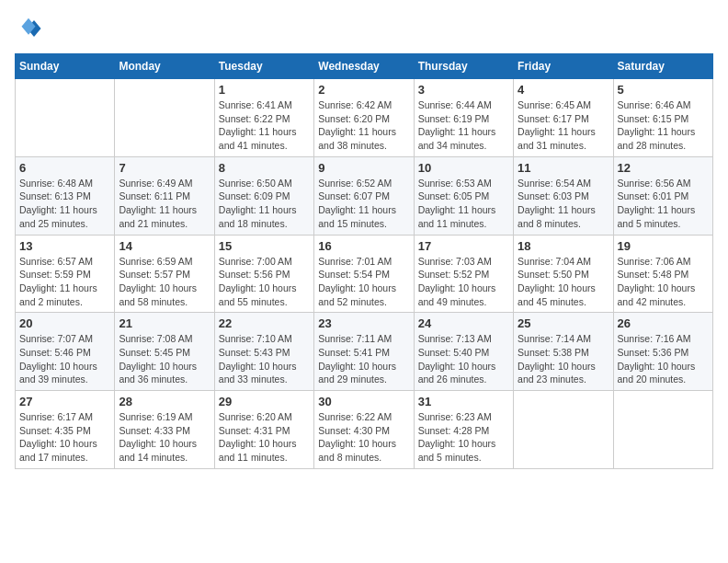 The width and height of the screenshot is (728, 563). I want to click on calendar-cell: 31Sunrise: 6:23 AM Sunset: 4:28 PM Dayli…, so click(463, 431).